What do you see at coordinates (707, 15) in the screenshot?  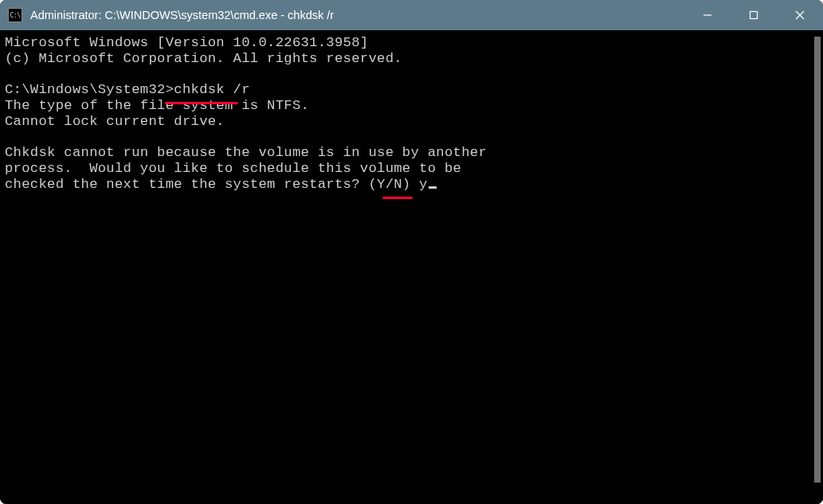 I see `minimize-button` at bounding box center [707, 15].